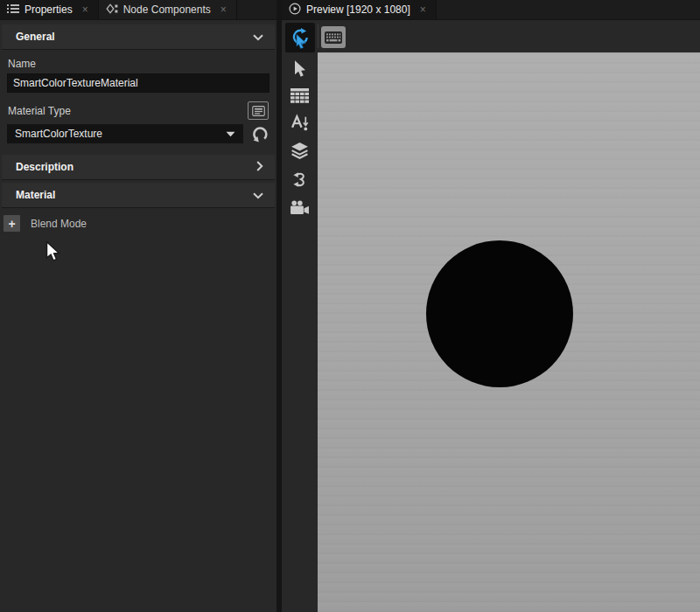 The height and width of the screenshot is (612, 700). I want to click on text-metrics-icon, so click(300, 122).